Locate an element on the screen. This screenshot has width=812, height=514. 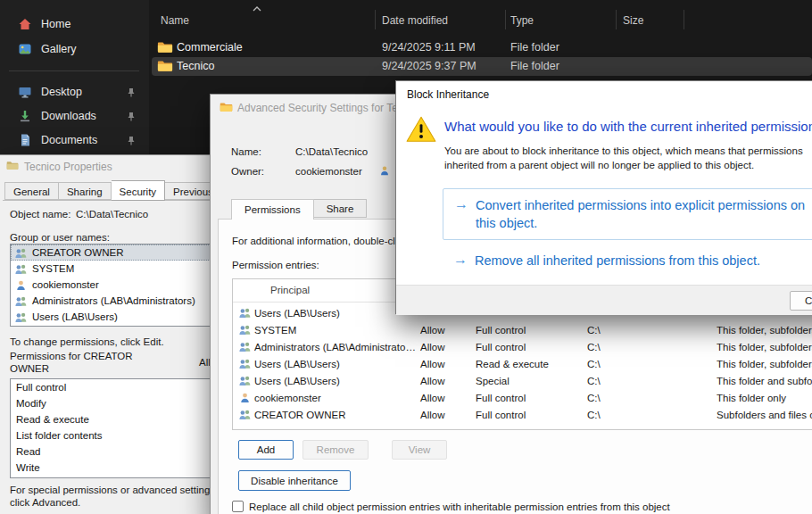
sidebar-divider is located at coordinates (74, 71).